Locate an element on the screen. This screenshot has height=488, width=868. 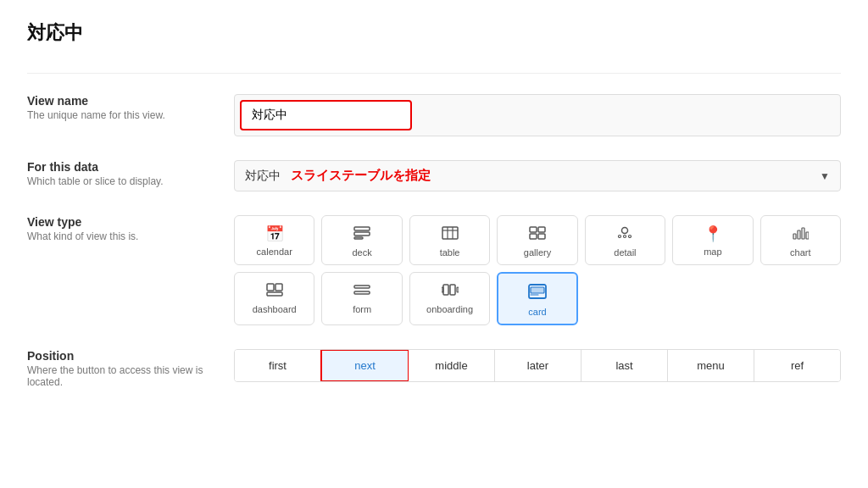
view-name-label: View name is located at coordinates (120, 101).